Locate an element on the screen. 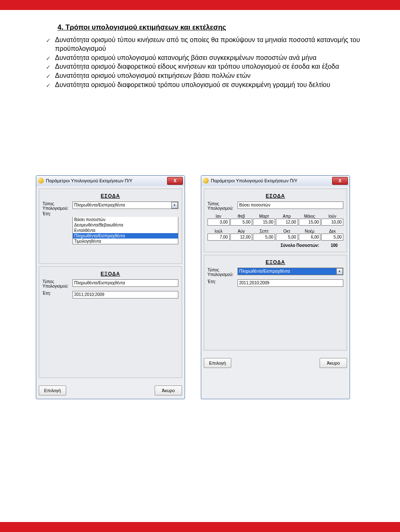  month-header-row: Ιαν Φεβ Μαρτ Απρ Μάιος Ιούν is located at coordinates (275, 216).